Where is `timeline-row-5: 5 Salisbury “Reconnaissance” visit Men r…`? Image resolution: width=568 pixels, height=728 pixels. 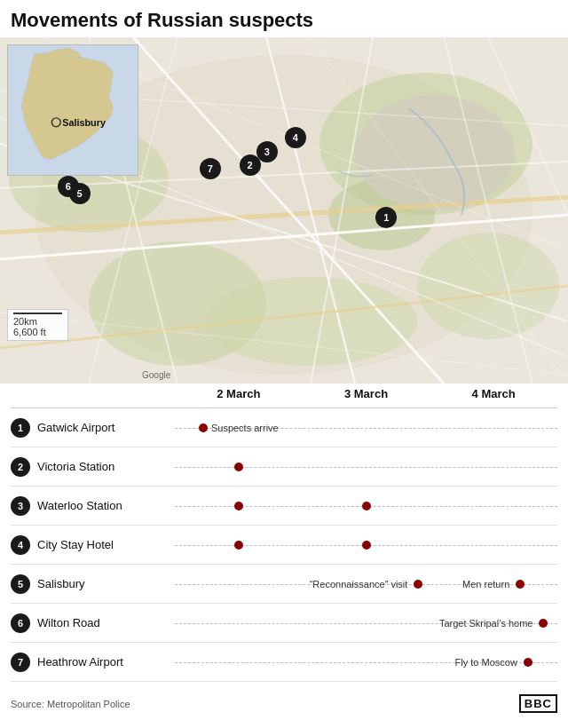
timeline-row-5: 5 Salisbury “Reconnaissance” visit Men r… is located at coordinates (284, 584).